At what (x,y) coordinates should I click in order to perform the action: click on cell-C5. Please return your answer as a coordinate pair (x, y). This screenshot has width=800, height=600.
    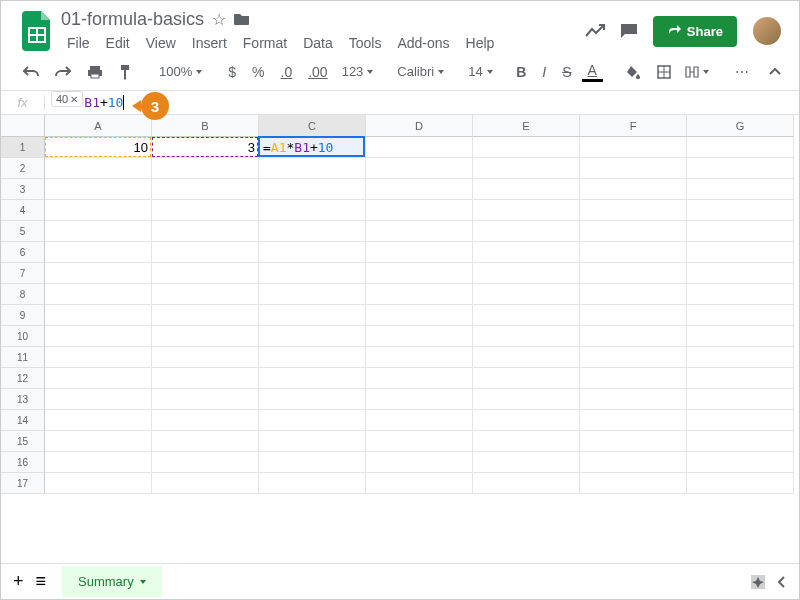
    Looking at the image, I should click on (312, 232).